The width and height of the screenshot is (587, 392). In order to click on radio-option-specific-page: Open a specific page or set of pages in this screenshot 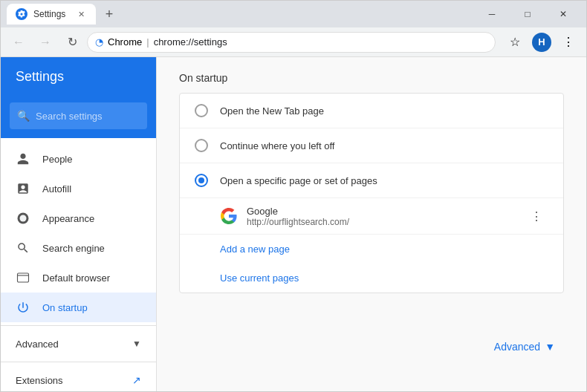, I will do `click(372, 181)`.